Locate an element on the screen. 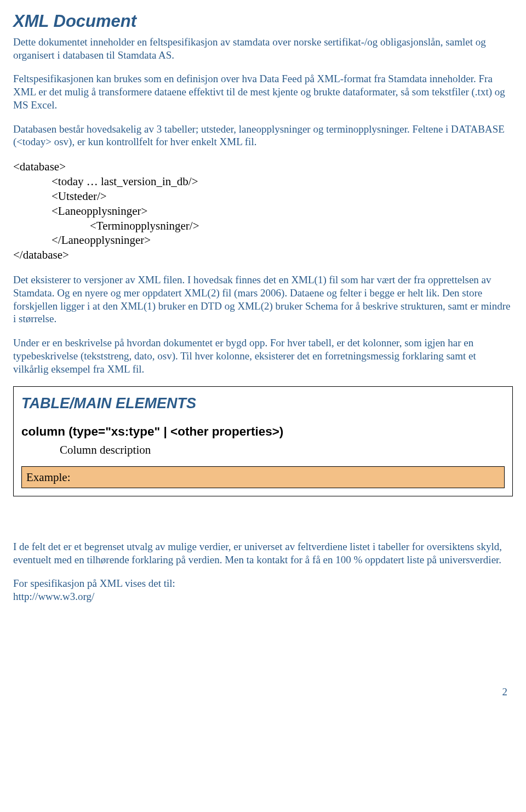 The height and width of the screenshot is (812, 526). elements-heading: TABLE/MAIN ELEMENTS is located at coordinates (263, 404).